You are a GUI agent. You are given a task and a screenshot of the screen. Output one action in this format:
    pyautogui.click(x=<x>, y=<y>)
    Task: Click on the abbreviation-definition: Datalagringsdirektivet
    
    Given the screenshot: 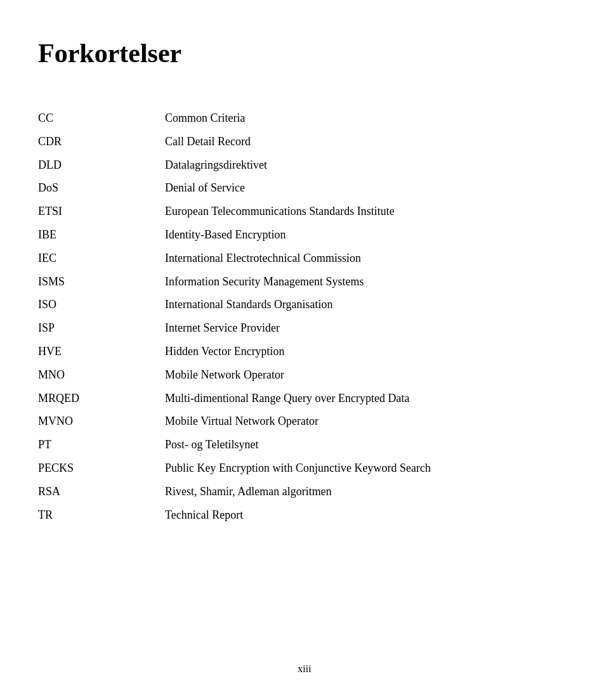 What is the action you would take?
    pyautogui.click(x=362, y=165)
    